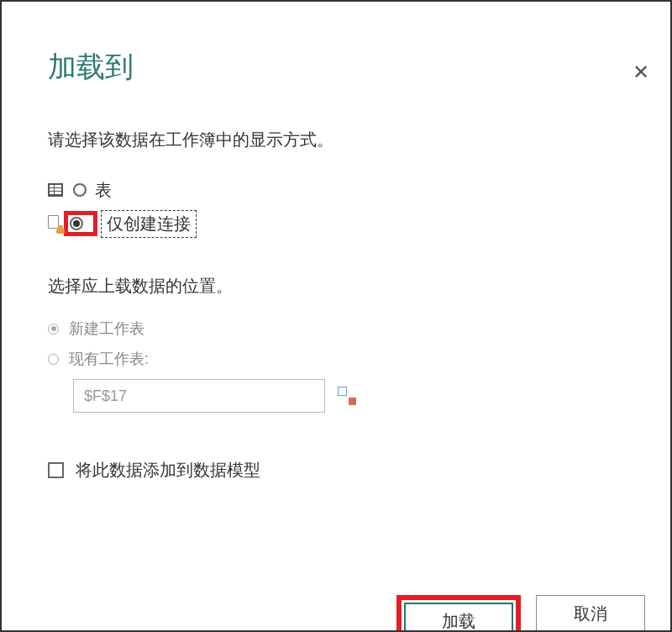 Image resolution: width=672 pixels, height=632 pixels. What do you see at coordinates (591, 614) in the screenshot?
I see `cancel-button: 取消` at bounding box center [591, 614].